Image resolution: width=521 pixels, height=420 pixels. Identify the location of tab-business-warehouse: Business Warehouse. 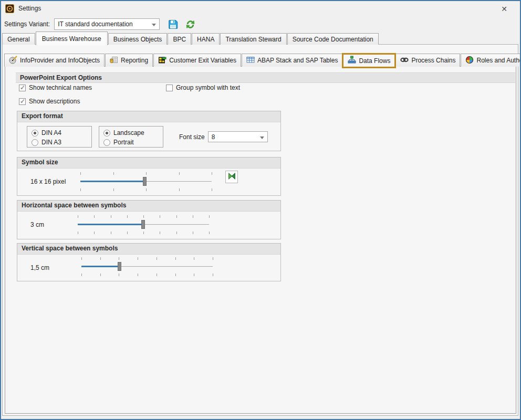
(71, 38).